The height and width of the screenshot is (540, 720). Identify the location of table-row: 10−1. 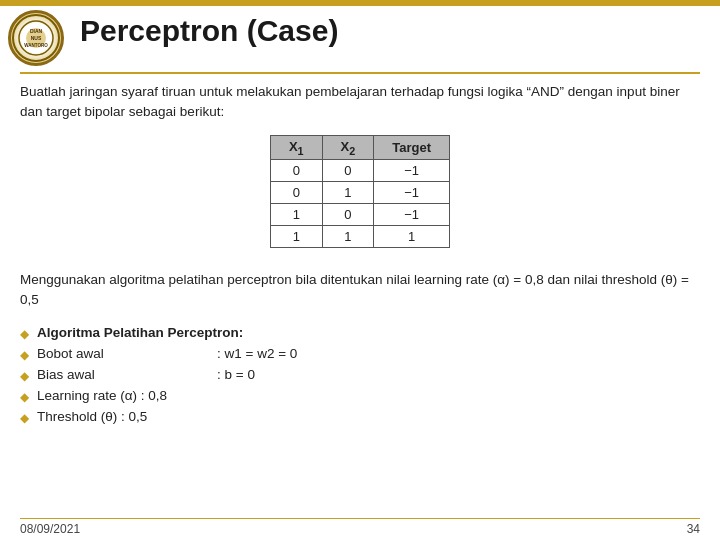
(360, 215).